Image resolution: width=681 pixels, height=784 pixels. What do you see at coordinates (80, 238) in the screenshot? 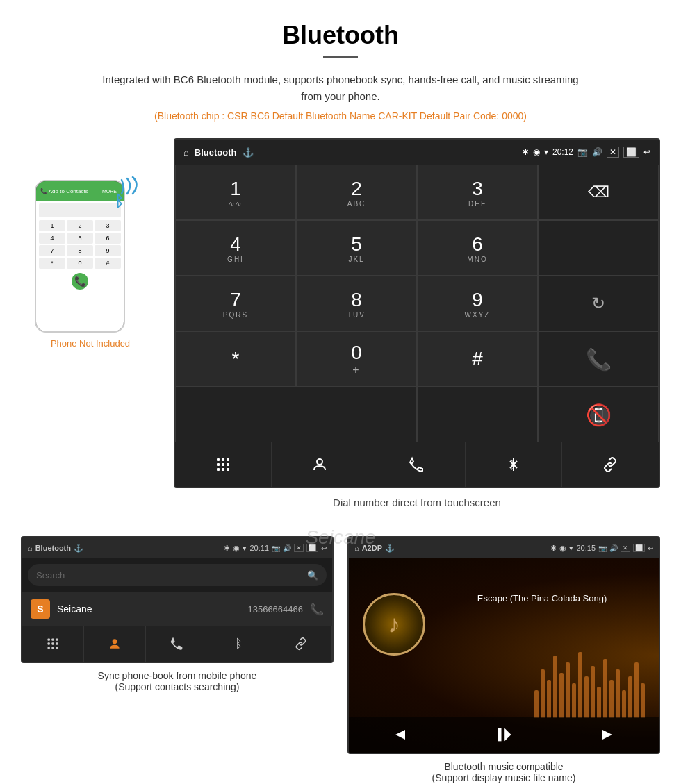
I see `phone-key: 5` at bounding box center [80, 238].